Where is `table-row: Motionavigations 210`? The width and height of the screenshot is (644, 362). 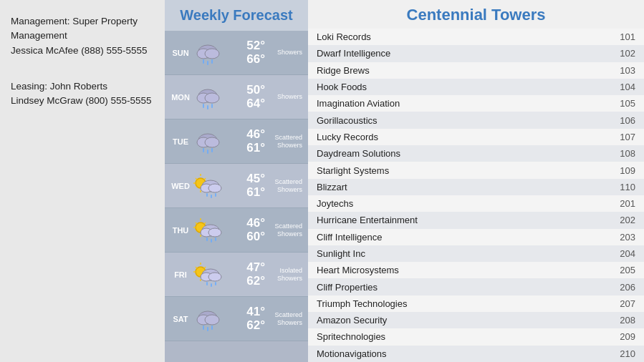 table-row: Motionavigations 210 is located at coordinates (476, 353).